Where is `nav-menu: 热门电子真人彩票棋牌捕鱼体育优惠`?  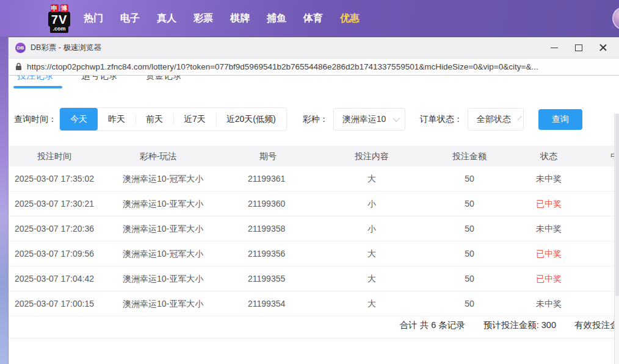
nav-menu: 热门电子真人彩票棋牌捕鱼体育优惠 is located at coordinates (222, 18).